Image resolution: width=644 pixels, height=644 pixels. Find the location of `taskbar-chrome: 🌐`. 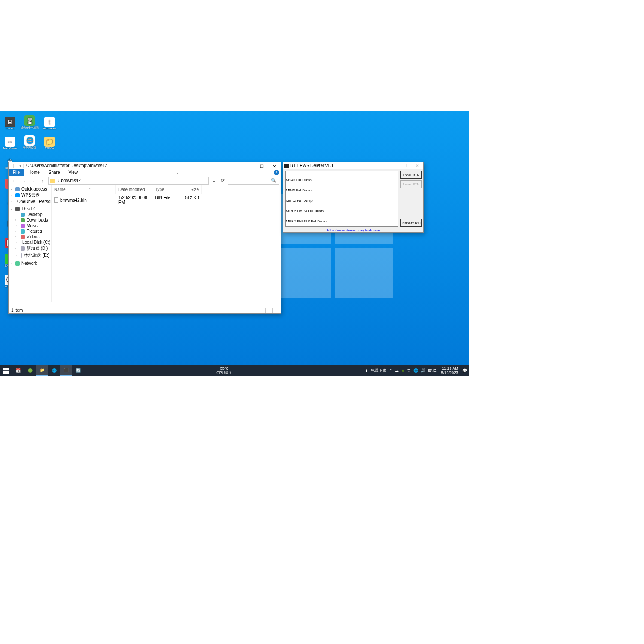

taskbar-chrome: 🌐 is located at coordinates (54, 371).